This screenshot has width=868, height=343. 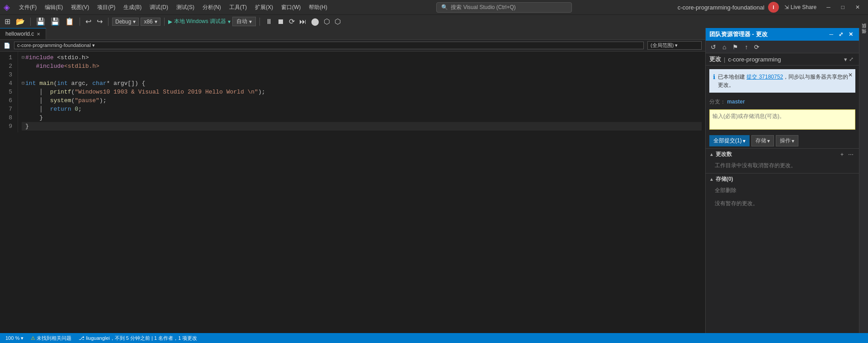 I want to click on minimize-button: ─, so click(x=828, y=7).